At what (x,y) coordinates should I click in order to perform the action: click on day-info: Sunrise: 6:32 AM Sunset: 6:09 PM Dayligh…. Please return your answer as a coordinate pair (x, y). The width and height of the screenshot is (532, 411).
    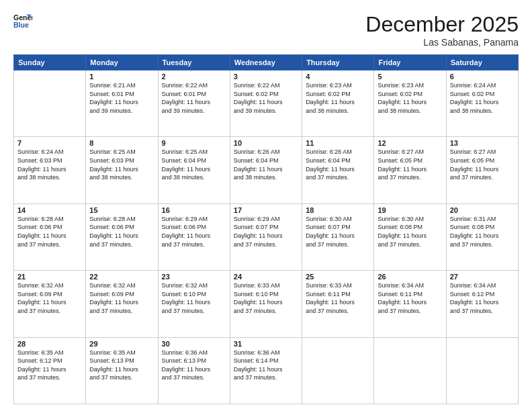
    Looking at the image, I should click on (122, 298).